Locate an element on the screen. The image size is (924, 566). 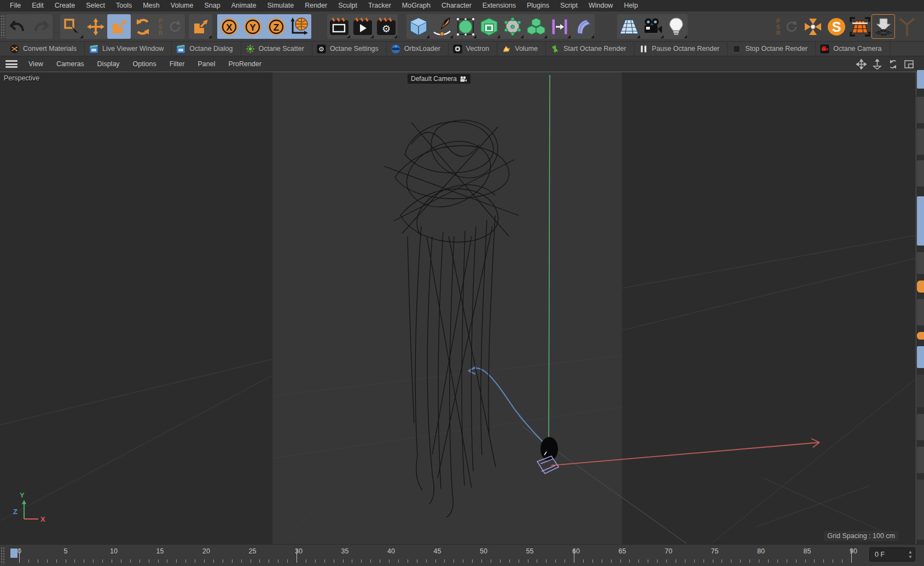
scale-tool-icon is located at coordinates (200, 26).